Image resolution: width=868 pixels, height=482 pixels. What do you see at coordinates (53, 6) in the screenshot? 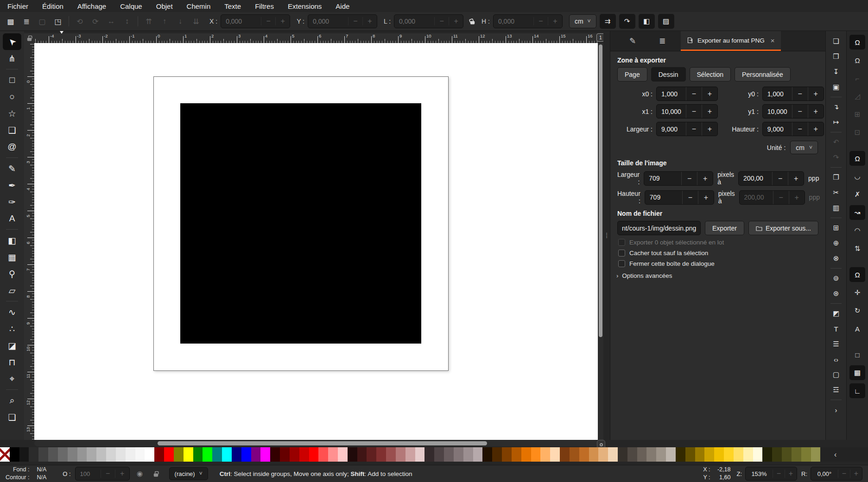
I see `menu-item: Édition` at bounding box center [53, 6].